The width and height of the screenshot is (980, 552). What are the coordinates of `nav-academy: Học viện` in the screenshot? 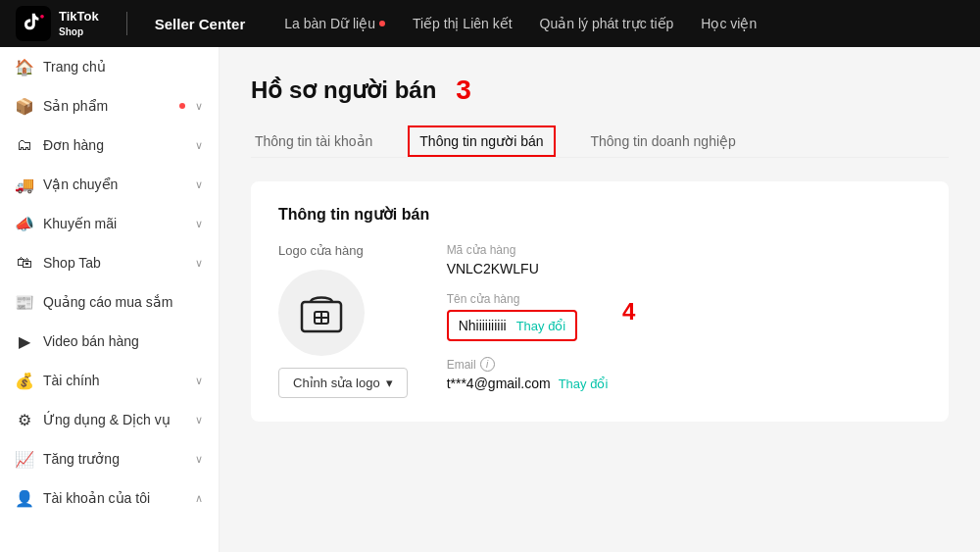 It's located at (729, 24).